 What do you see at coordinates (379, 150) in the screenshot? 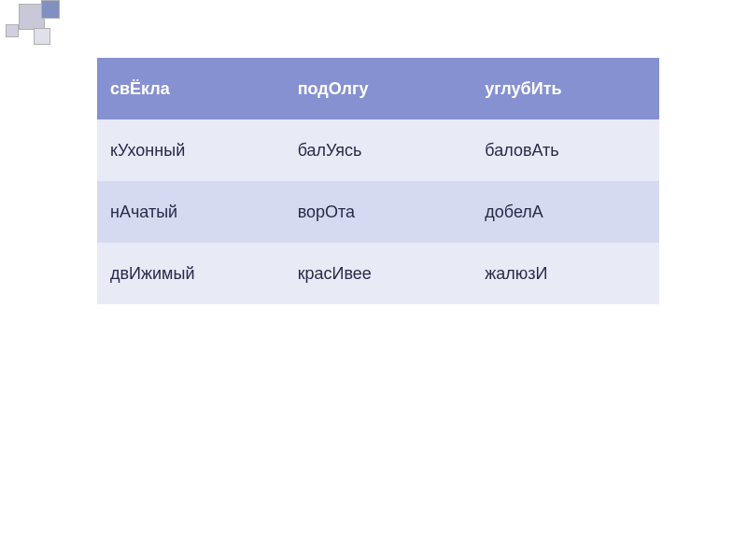
I see `table-cell: балУясь` at bounding box center [379, 150].